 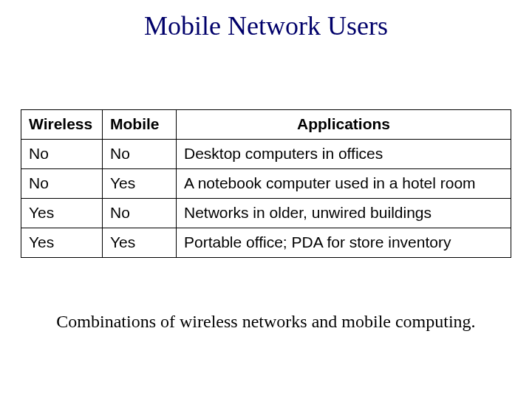 I want to click on table-row: Yes Yes Portable office; PDA for store i…, so click(x=266, y=243).